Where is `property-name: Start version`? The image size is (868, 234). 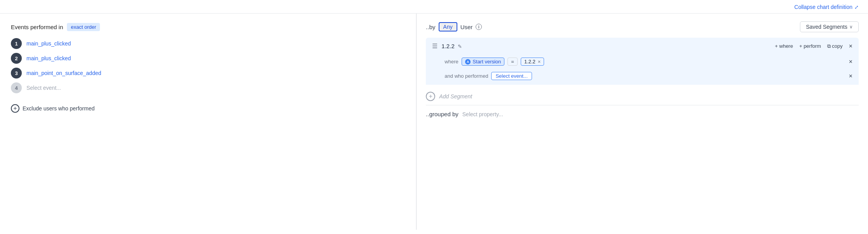 property-name: Start version is located at coordinates (487, 61).